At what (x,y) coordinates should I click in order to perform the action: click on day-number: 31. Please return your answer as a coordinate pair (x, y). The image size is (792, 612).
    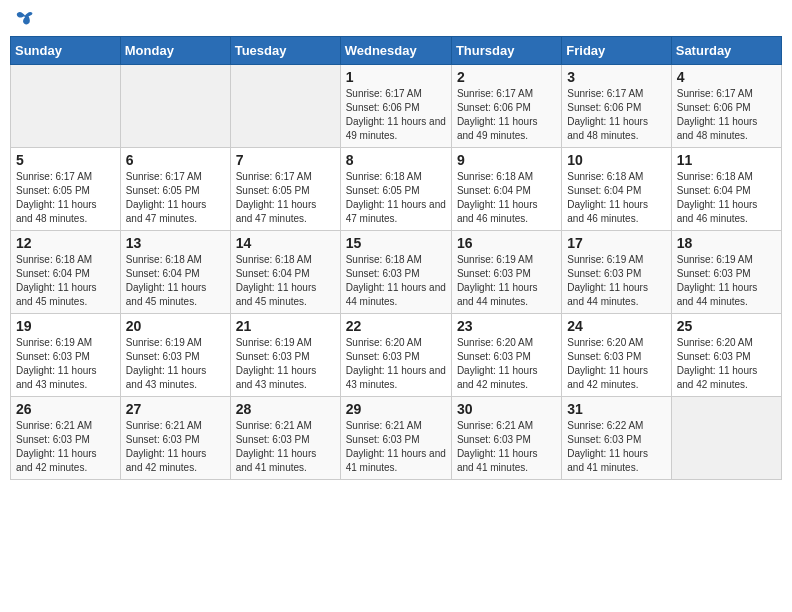
    Looking at the image, I should click on (616, 409).